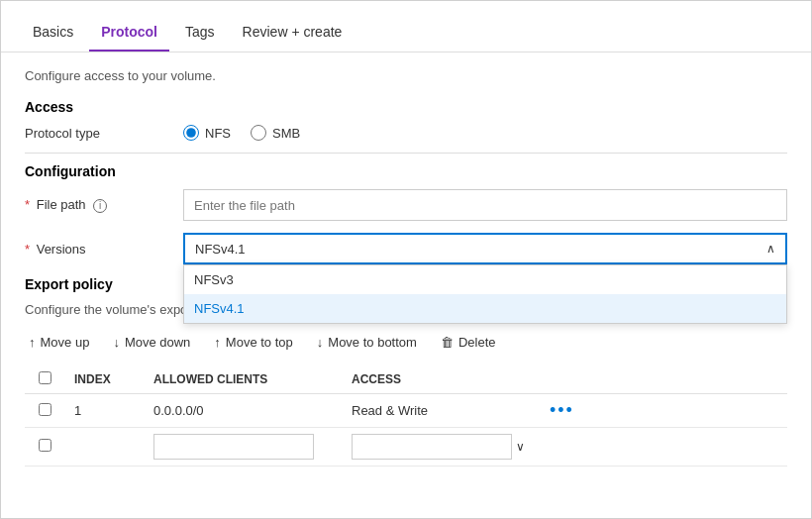 The height and width of the screenshot is (519, 812). What do you see at coordinates (406, 107) in the screenshot?
I see `access-section-title: Access` at bounding box center [406, 107].